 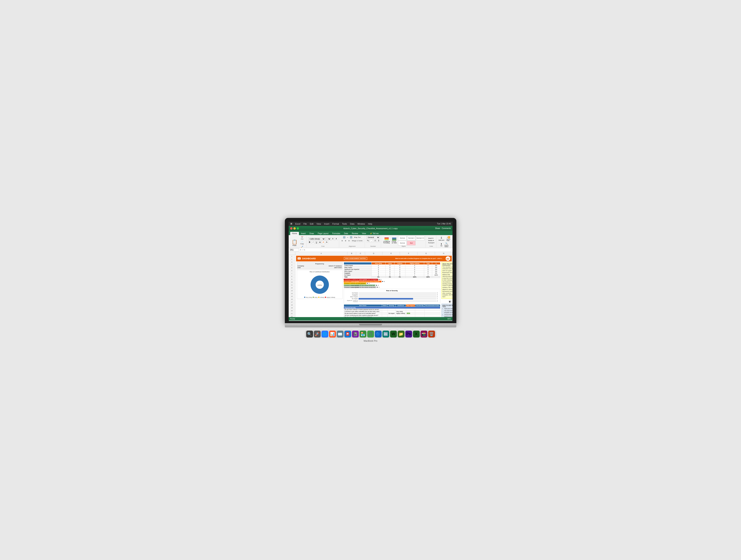 What do you see at coordinates (437, 228) in the screenshot?
I see `share-icon: Share` at bounding box center [437, 228].